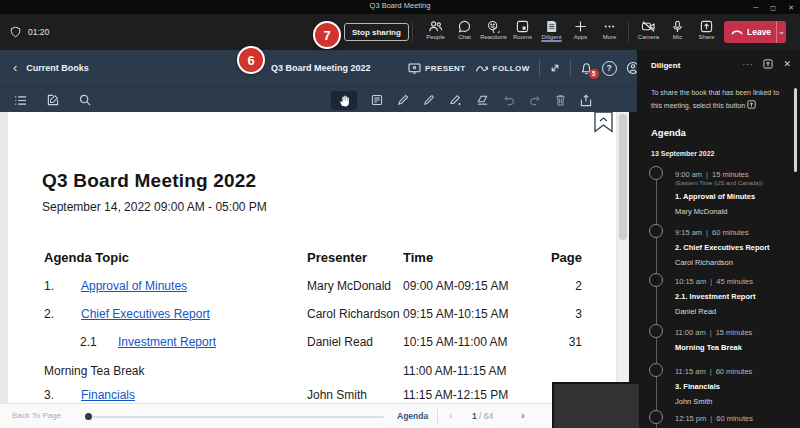 Image resolution: width=800 pixels, height=428 pixels. I want to click on diligent-active-indicator, so click(552, 41).